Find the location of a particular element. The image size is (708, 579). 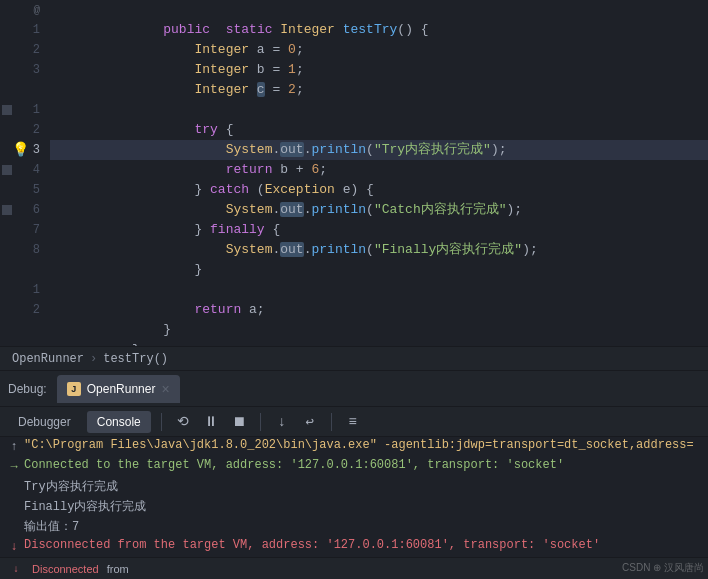

toolbar-btn-step-out: ↩ is located at coordinates (310, 422).